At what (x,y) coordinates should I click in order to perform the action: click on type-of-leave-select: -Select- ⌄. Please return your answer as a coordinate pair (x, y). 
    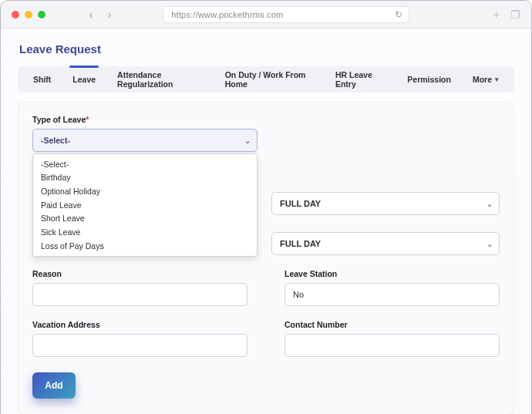
    Looking at the image, I should click on (145, 140).